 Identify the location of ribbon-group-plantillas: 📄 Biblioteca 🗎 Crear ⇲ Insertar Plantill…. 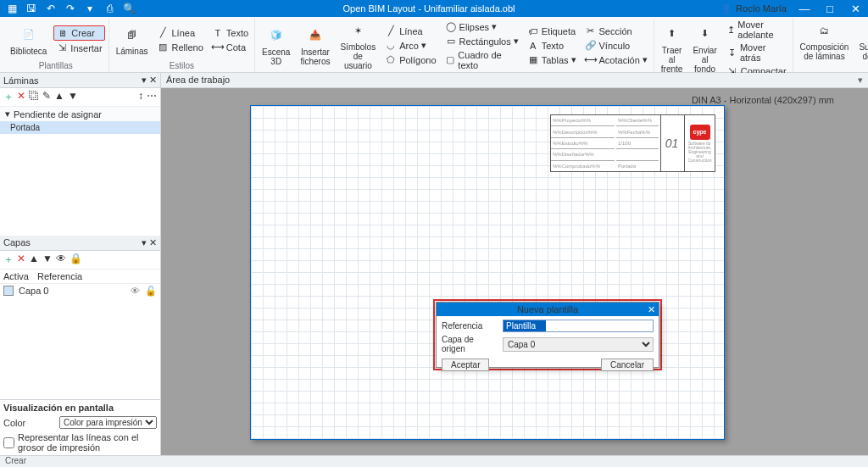
(56, 46).